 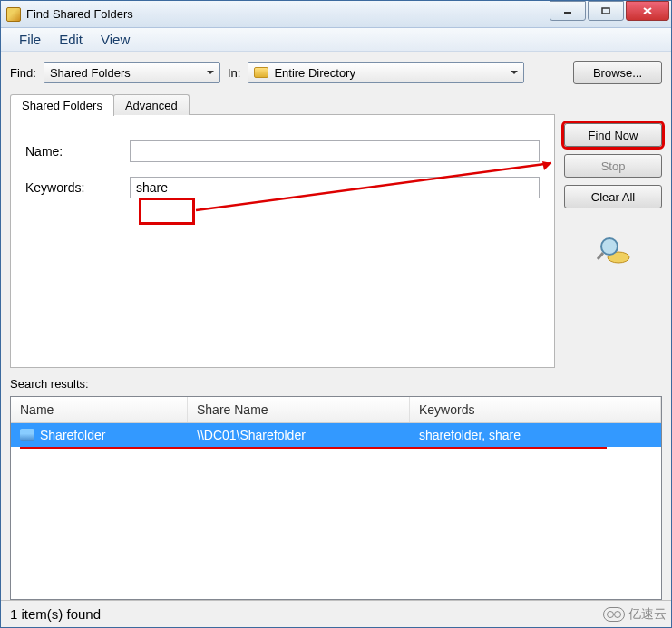 What do you see at coordinates (336, 72) in the screenshot?
I see `find-row: Find: Shared Folders In: Entire Director…` at bounding box center [336, 72].